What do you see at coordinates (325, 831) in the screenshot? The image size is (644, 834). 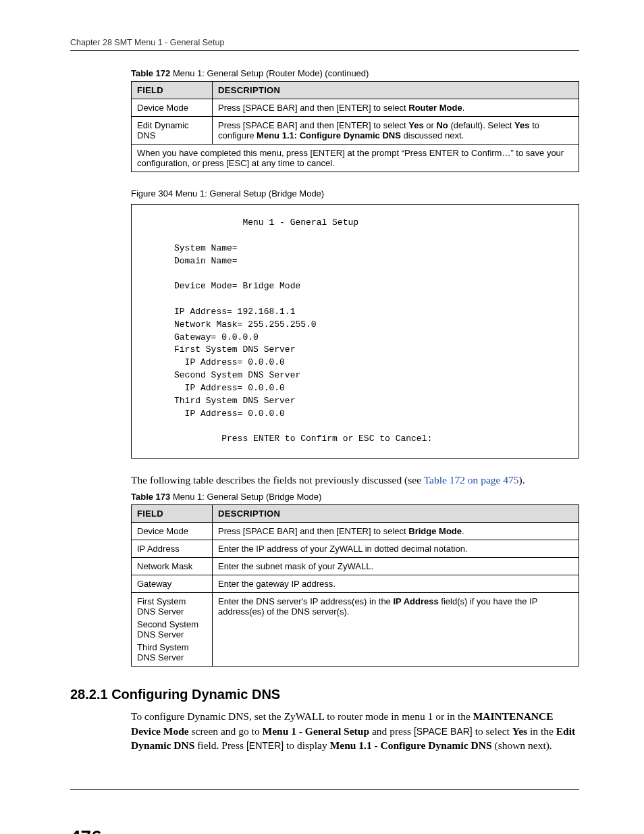 I see `page-footer: 476 ZyWALL 2 Plus User’s Guide` at bounding box center [325, 831].